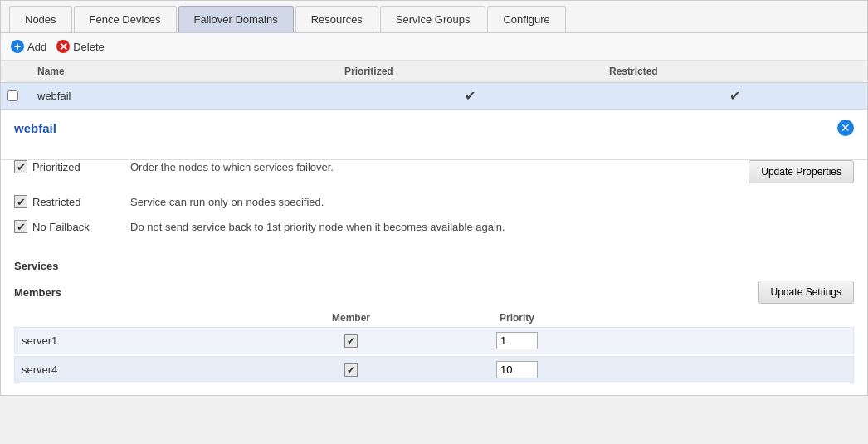  What do you see at coordinates (434, 370) in the screenshot?
I see `member-row-server4: server4 ✔` at bounding box center [434, 370].